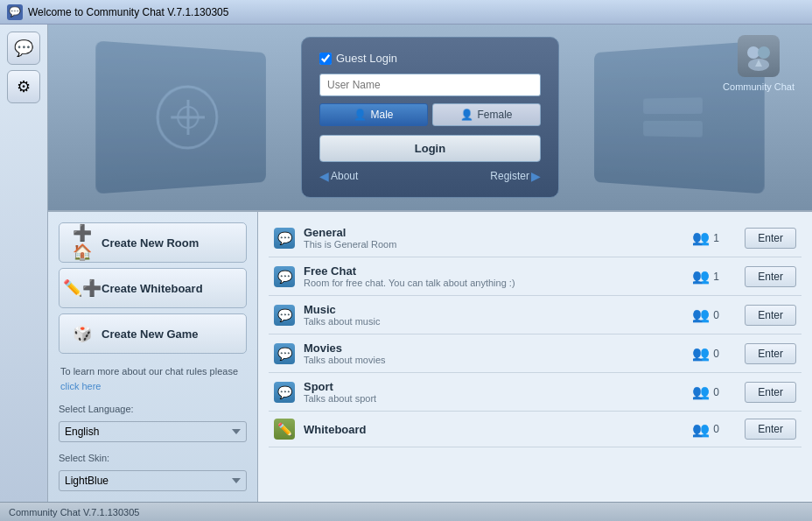 The width and height of the screenshot is (812, 521). I want to click on room-info: MusicTalks about music, so click(494, 315).